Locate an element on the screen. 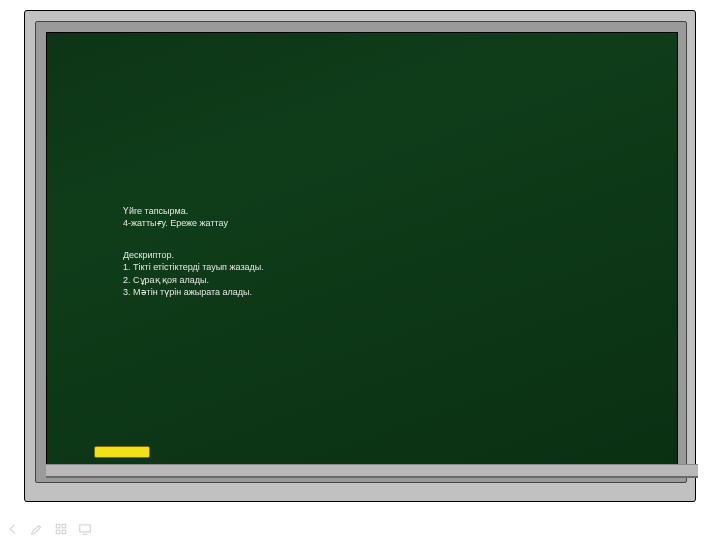 The image size is (720, 540). descriptor-item-2: 2. Сұрақ қоя алады. is located at coordinates (194, 280).